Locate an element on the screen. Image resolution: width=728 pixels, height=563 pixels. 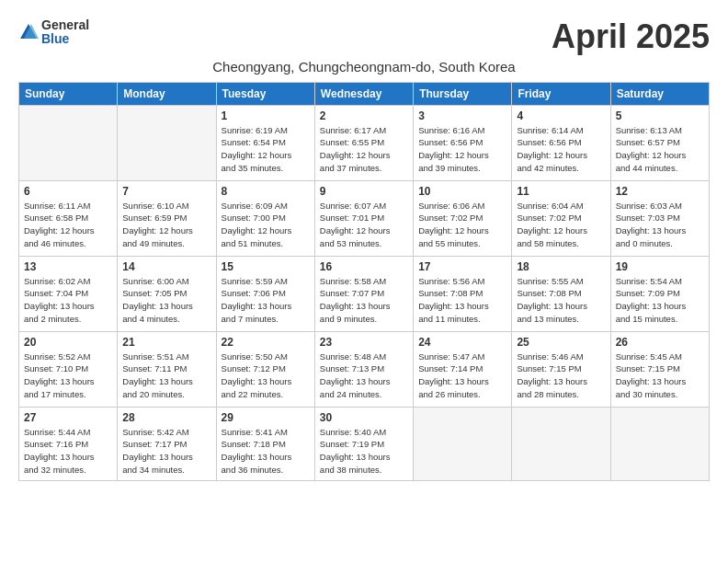
day-number: 12 is located at coordinates (660, 191).